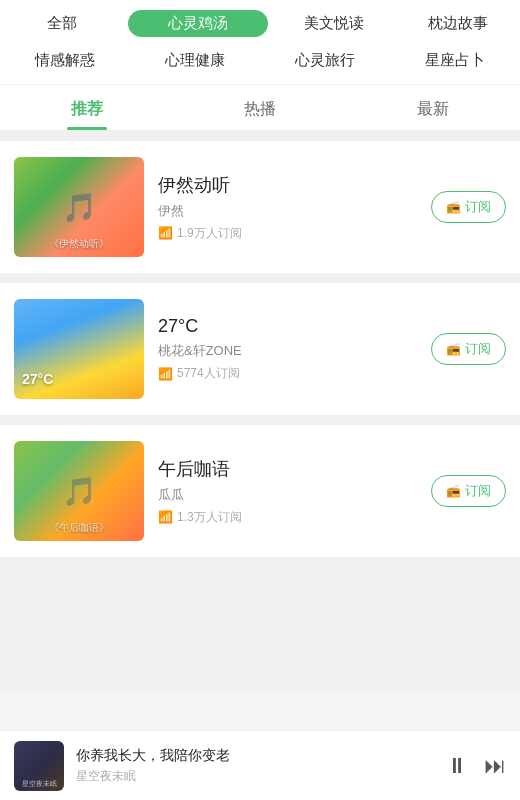 This screenshot has width=520, height=800. I want to click on subs-count-1: 1.9万人订阅, so click(210, 234).